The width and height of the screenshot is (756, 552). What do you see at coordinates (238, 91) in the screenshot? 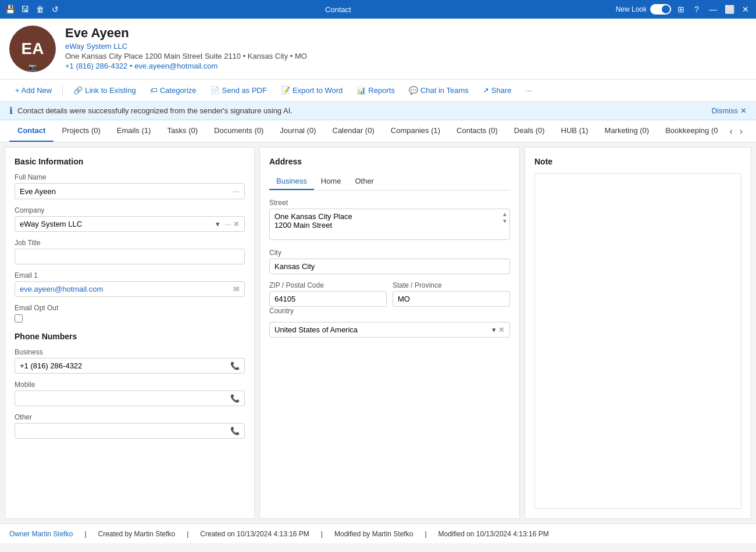
I see `send-pdf-button: 📄 Send as PDF` at bounding box center [238, 91].